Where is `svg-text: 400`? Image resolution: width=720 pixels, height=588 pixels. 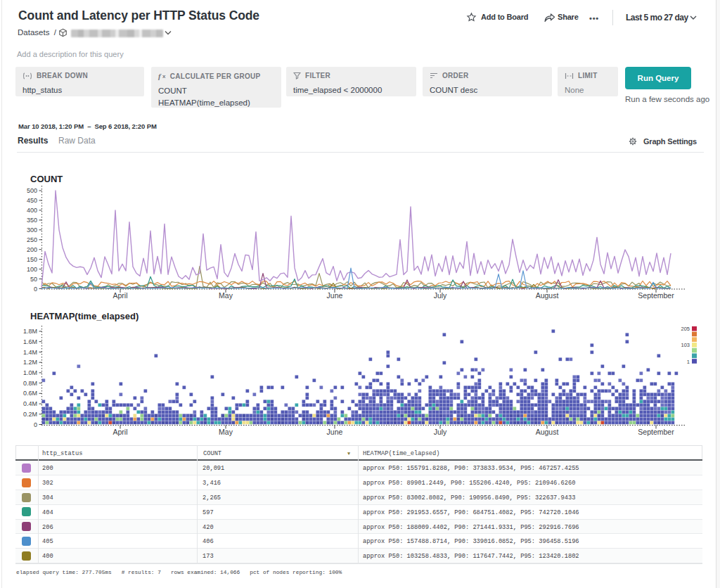 svg-text: 400 is located at coordinates (32, 210).